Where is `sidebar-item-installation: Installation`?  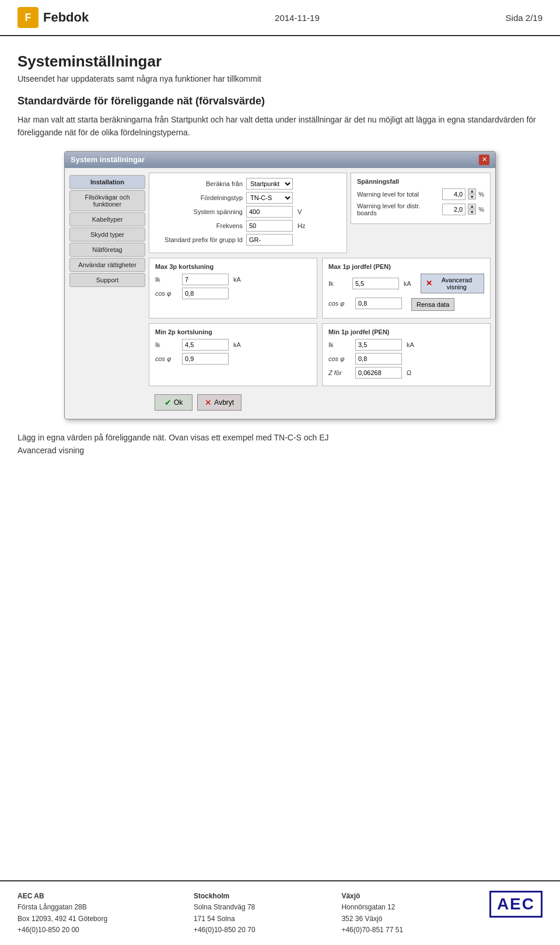
sidebar-item-installation: Installation is located at coordinates (107, 182).